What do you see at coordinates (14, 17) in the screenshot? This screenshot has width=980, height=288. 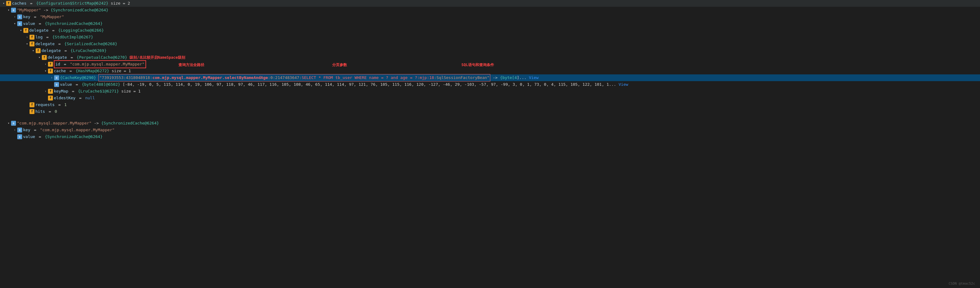 I see `expand-key-mymapper` at bounding box center [14, 17].